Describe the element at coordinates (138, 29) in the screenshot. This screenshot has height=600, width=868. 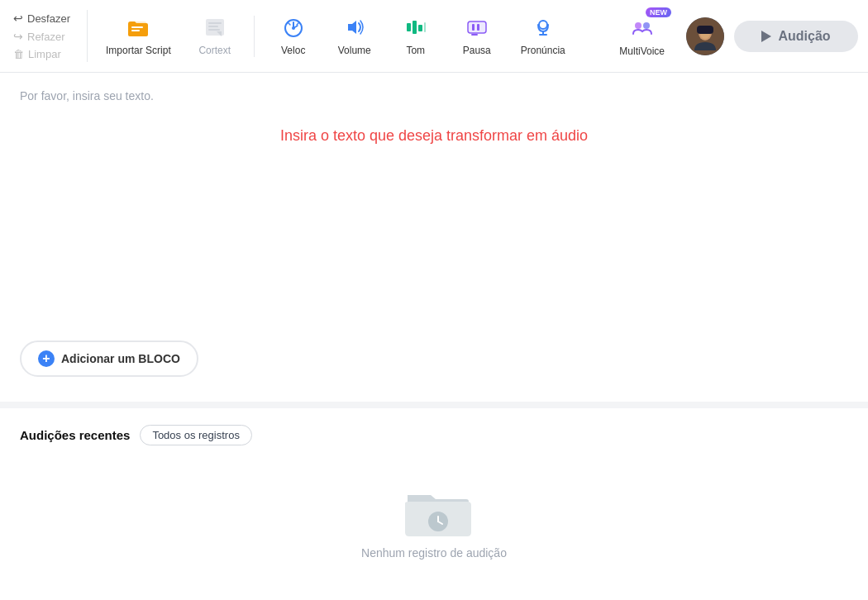
I see `import-script-icon` at that location.